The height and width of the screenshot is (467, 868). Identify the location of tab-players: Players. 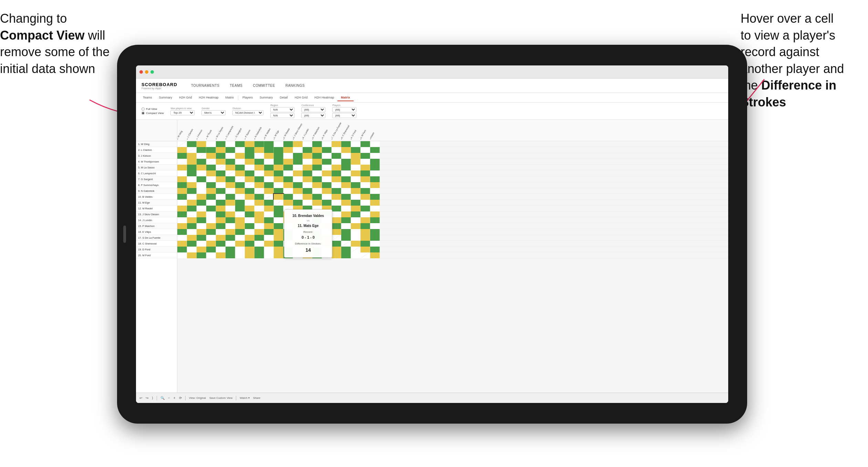
(248, 98).